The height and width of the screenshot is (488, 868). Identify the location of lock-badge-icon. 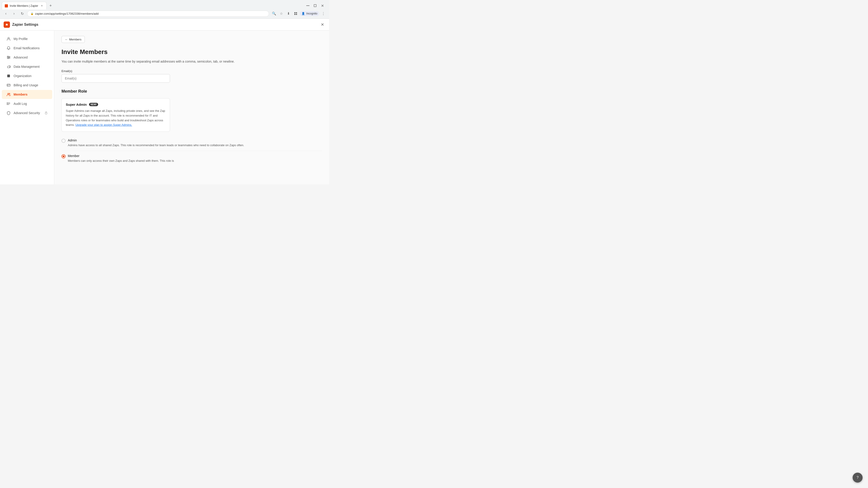
(46, 113).